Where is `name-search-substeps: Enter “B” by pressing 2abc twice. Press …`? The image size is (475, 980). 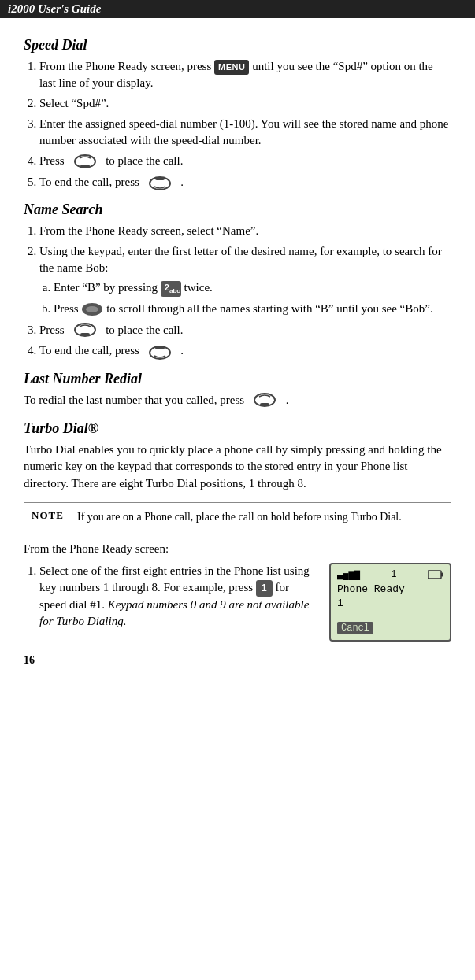
name-search-substeps: Enter “B” by pressing 2abc twice. Press … is located at coordinates (252, 298).